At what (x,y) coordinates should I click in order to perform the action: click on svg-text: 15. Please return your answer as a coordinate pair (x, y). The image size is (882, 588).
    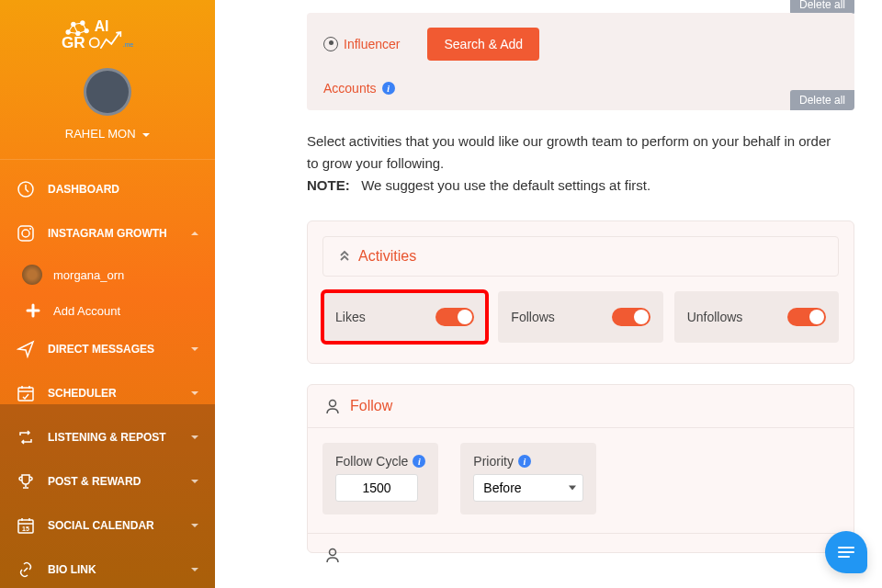
    Looking at the image, I should click on (26, 529).